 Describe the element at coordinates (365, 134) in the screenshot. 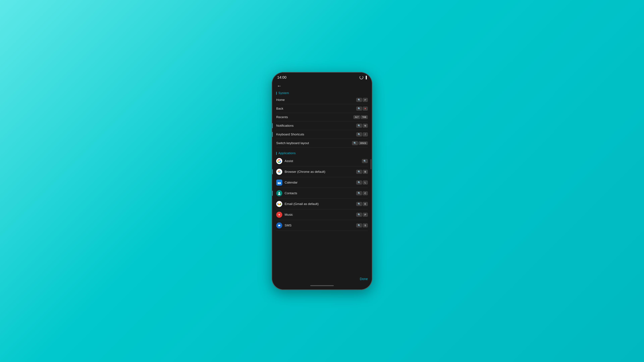

I see `key-slash-keyboard: /` at that location.